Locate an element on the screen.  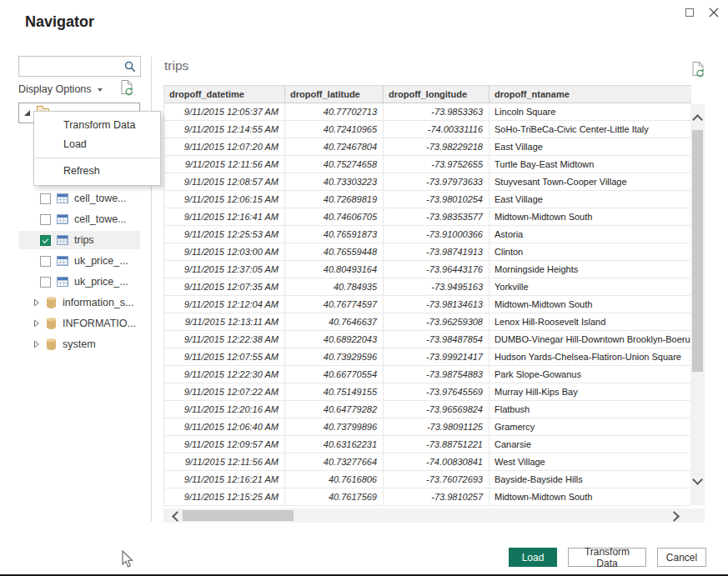
table-row: 9/11/2015 12:20:16 AM40.64779282-73.9656… is located at coordinates (428, 410).